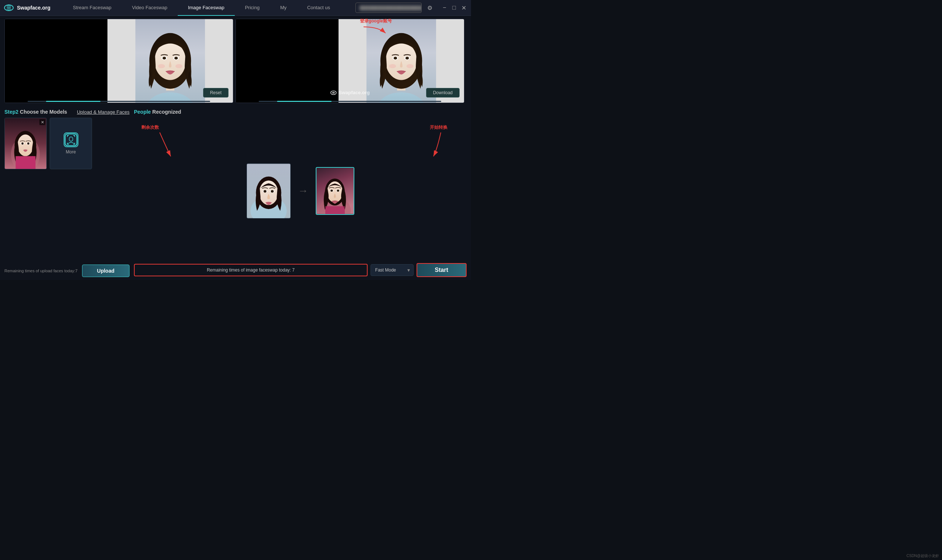 Image resolution: width=942 pixels, height=560 pixels. Describe the element at coordinates (350, 101) in the screenshot. I see `right-panel-scrollbar` at that location.